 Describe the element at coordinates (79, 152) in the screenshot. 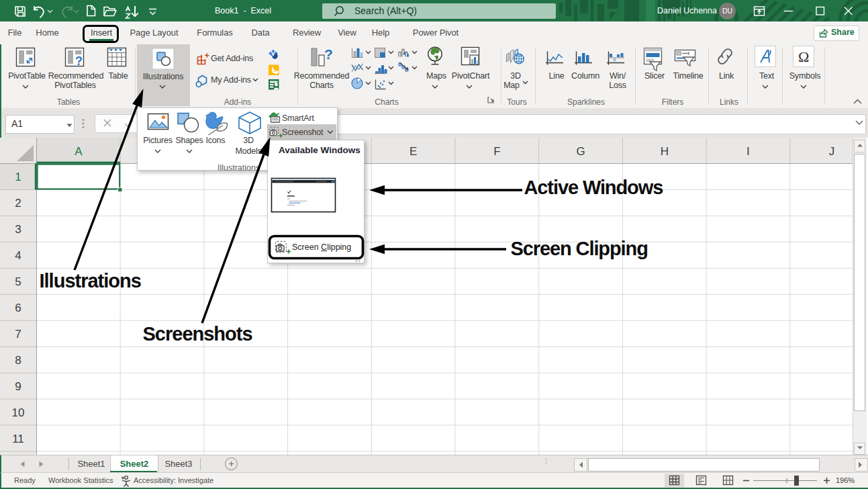

I see `svg-text: A` at that location.